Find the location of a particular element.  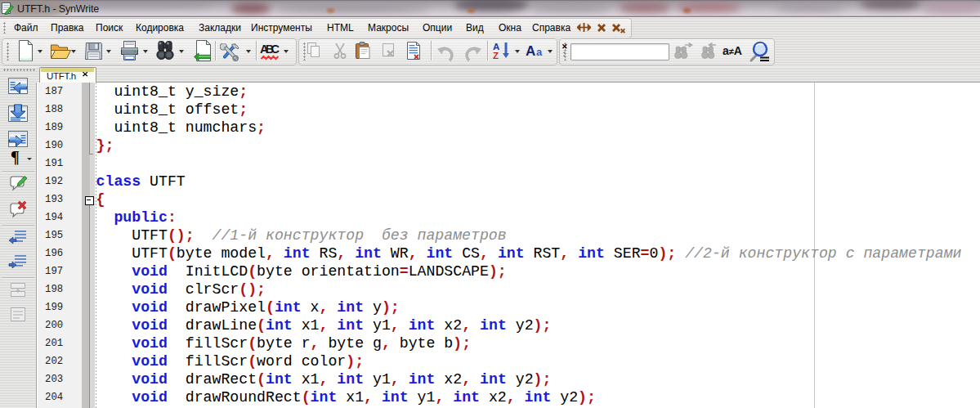

svg-text: A is located at coordinates (530, 51).